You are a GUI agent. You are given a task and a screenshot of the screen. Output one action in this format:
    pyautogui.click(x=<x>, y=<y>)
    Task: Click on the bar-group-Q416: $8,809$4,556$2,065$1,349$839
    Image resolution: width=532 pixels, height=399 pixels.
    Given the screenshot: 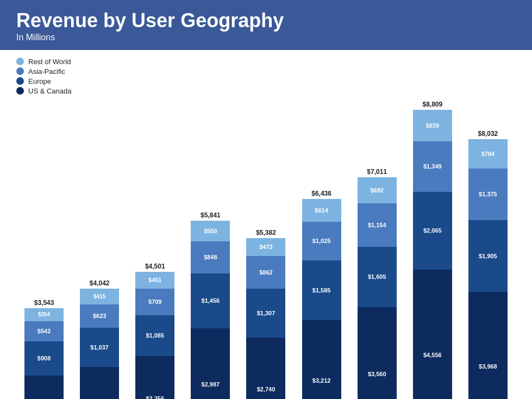 What is the action you would take?
    pyautogui.click(x=433, y=250)
    